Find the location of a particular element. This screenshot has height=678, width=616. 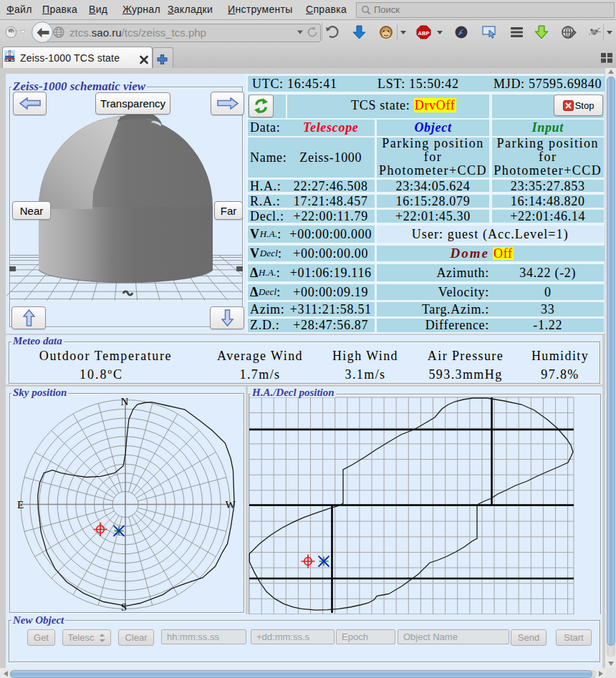

svg-text: ABP is located at coordinates (424, 33).